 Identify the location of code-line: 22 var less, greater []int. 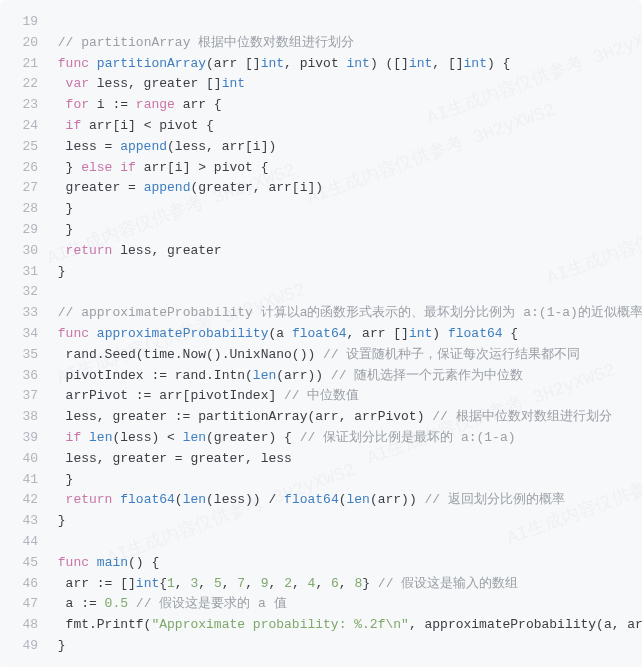
(321, 84).